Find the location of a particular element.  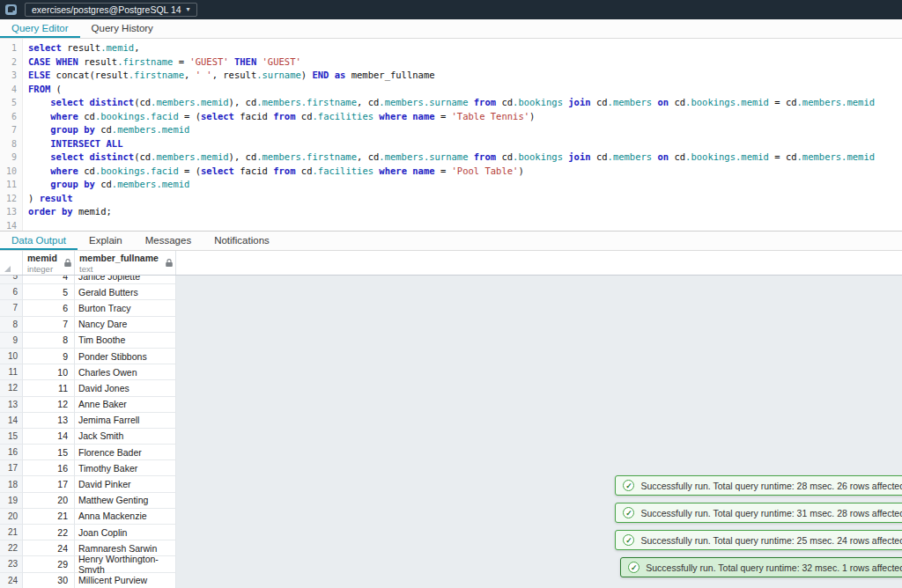

tab-explain: Explain is located at coordinates (106, 241).